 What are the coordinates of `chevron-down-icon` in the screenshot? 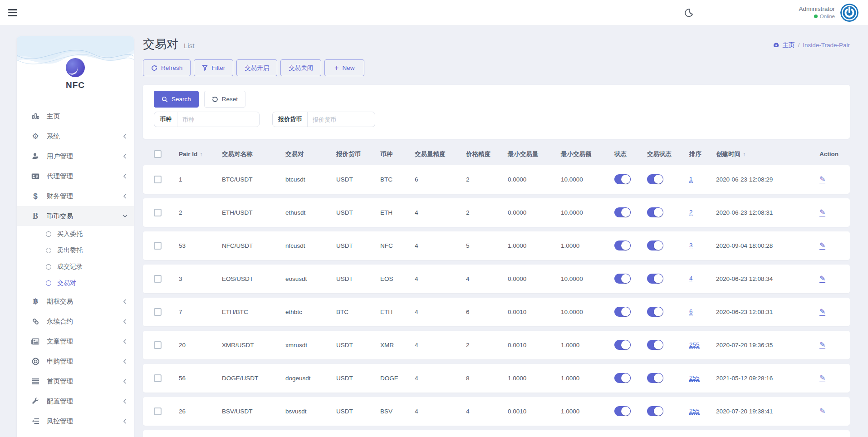 It's located at (125, 216).